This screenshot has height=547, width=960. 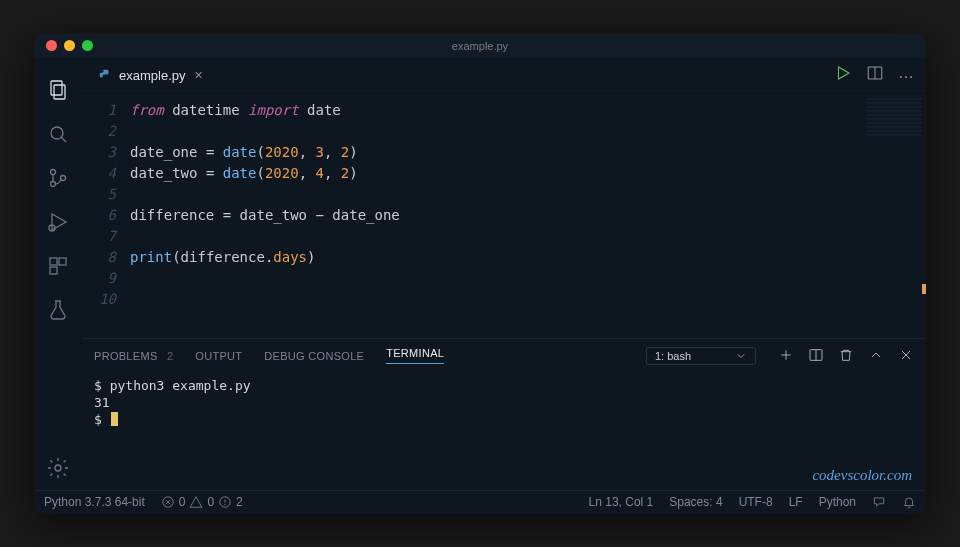 What do you see at coordinates (906, 75) in the screenshot?
I see `more-actions-button: …` at bounding box center [906, 75].